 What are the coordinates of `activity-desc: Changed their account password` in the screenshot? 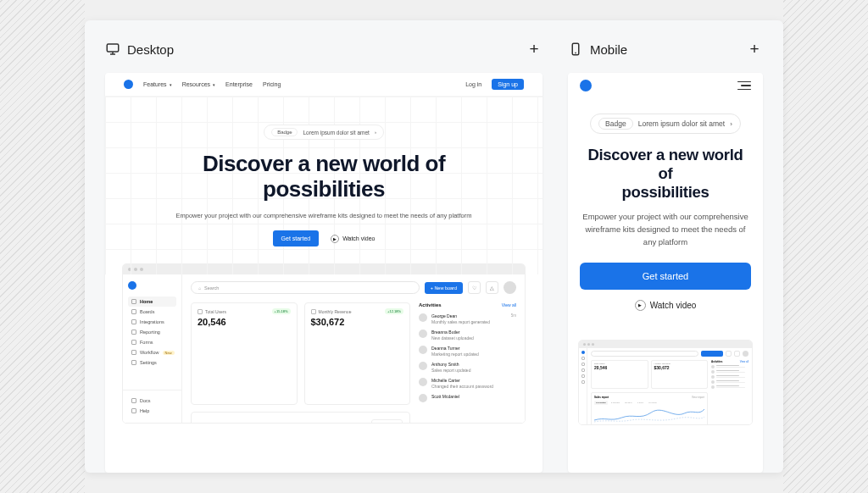 It's located at (463, 386).